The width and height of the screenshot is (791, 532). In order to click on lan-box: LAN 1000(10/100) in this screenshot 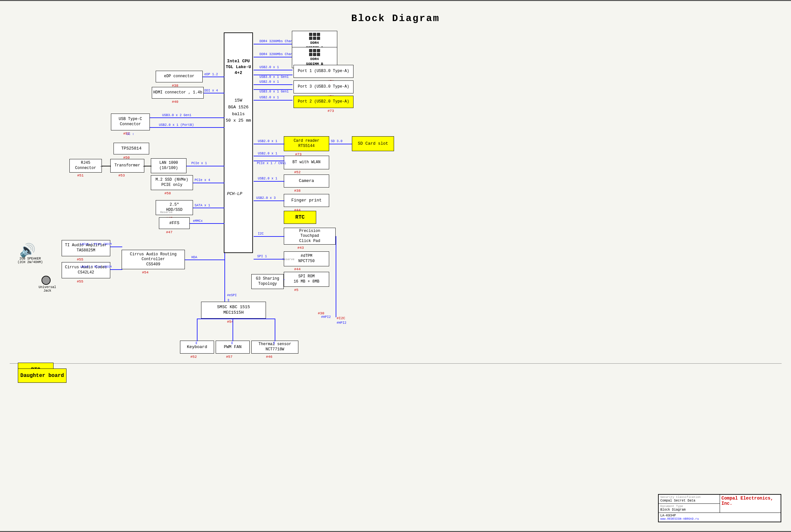, I will do `click(169, 166)`.